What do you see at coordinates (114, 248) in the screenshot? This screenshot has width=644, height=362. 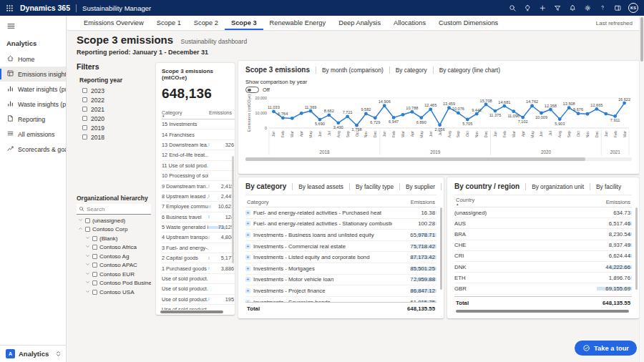 I see `tree-item-contoso-africa: Contoso Africa` at bounding box center [114, 248].